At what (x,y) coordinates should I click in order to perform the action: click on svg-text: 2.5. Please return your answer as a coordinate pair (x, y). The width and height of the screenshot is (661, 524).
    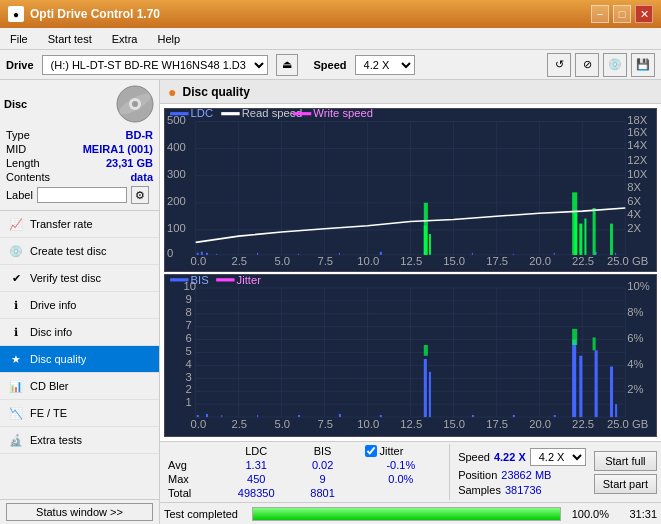
    Looking at the image, I should click on (239, 423).